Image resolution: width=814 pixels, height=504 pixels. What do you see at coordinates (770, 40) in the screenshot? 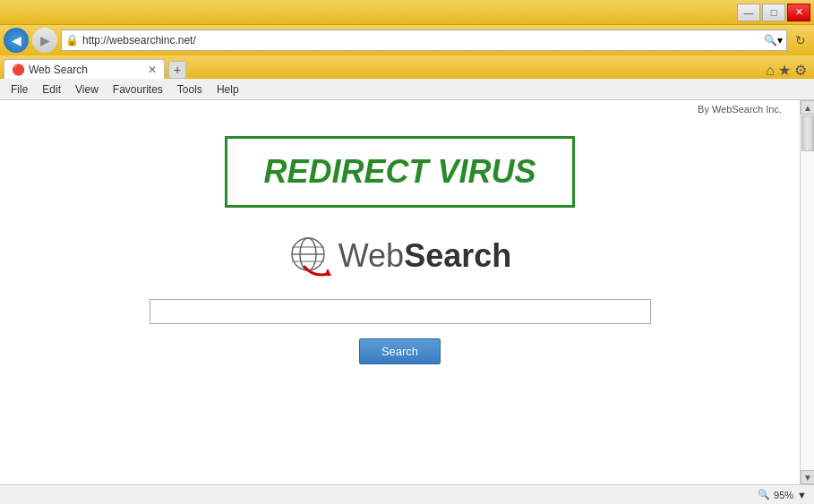
I see `address-search-icon: 🔍` at bounding box center [770, 40].